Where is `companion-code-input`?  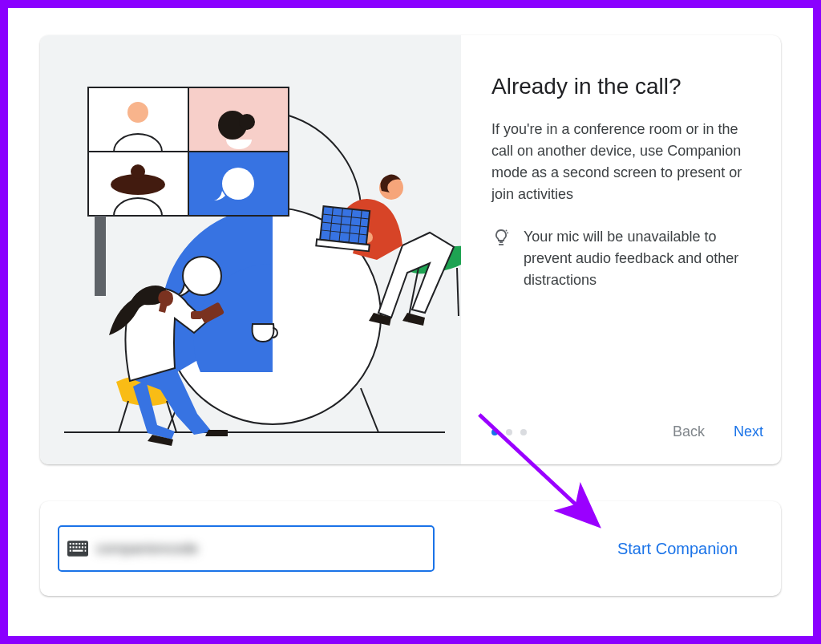
companion-code-input is located at coordinates (257, 549).